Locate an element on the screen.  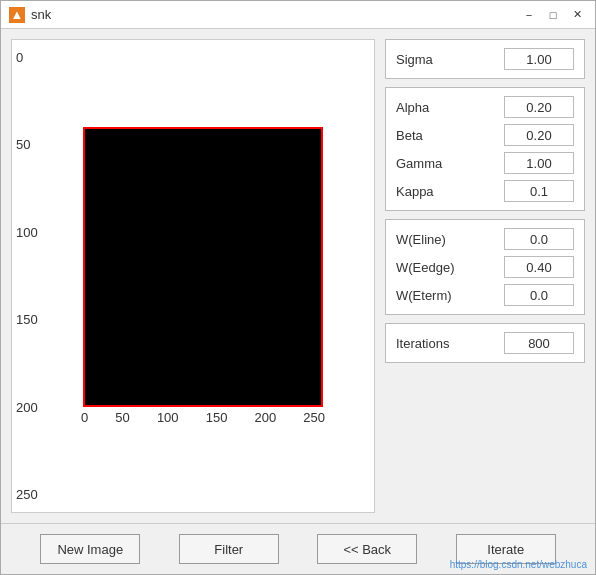
beta-label: Beta is located at coordinates (410, 136).